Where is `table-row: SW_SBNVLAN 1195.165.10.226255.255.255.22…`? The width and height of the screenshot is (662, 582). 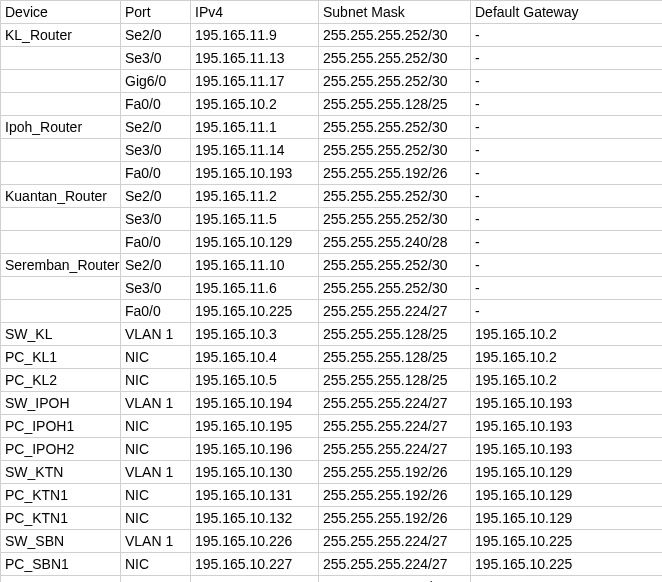 table-row: SW_SBNVLAN 1195.165.10.226255.255.255.22… is located at coordinates (332, 542).